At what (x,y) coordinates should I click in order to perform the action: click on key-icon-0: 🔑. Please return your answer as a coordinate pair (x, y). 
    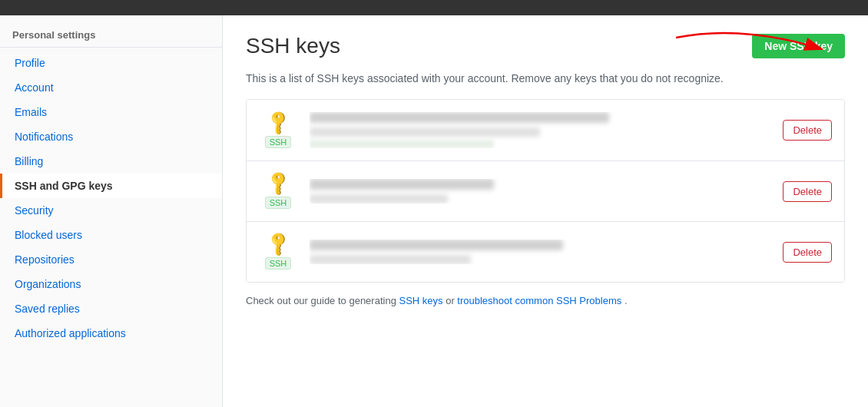
    Looking at the image, I should click on (278, 123).